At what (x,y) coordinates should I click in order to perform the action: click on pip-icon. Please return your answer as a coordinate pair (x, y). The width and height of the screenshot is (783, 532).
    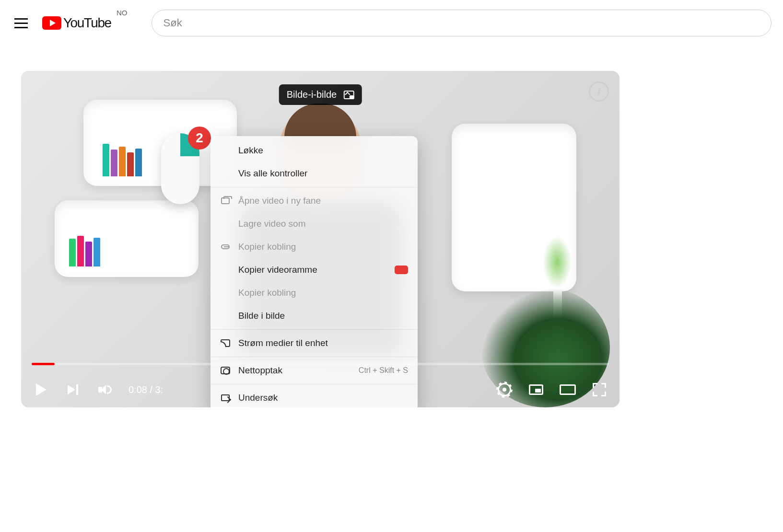
    Looking at the image, I should click on (349, 95).